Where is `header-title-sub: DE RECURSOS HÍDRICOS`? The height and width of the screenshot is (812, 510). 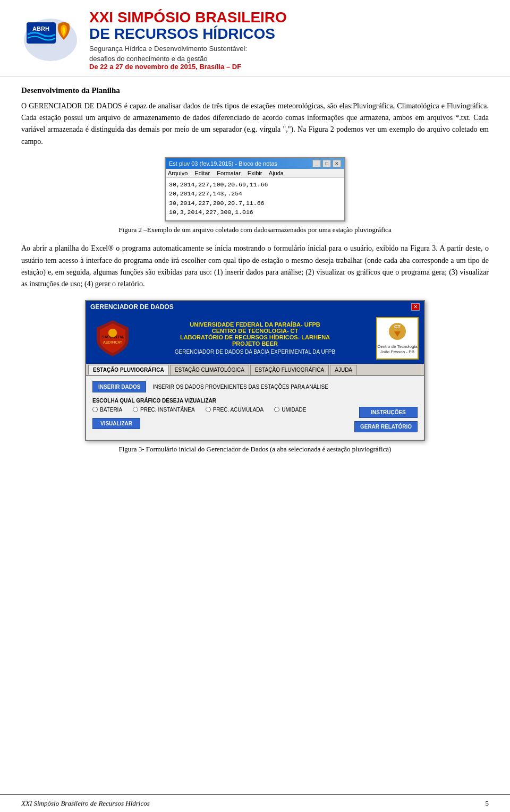
header-title-sub: DE RECURSOS HÍDRICOS is located at coordinates (188, 34).